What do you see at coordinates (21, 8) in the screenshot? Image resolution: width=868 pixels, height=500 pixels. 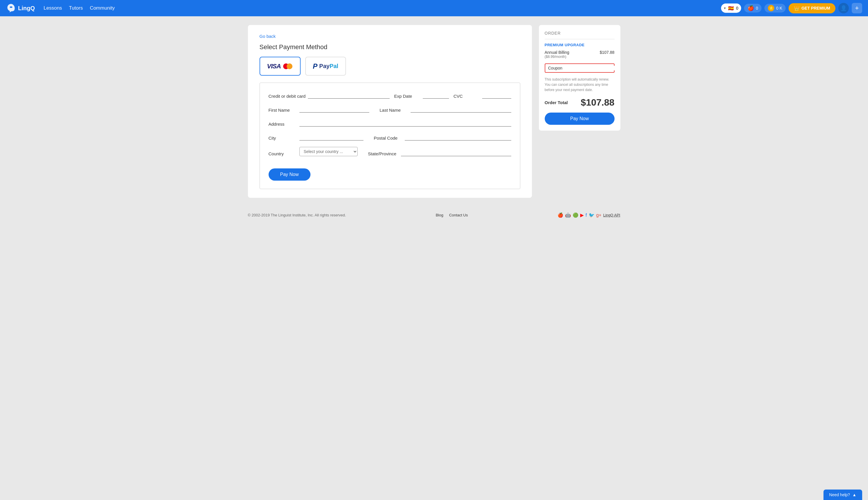 I see `logo: LingQ` at bounding box center [21, 8].